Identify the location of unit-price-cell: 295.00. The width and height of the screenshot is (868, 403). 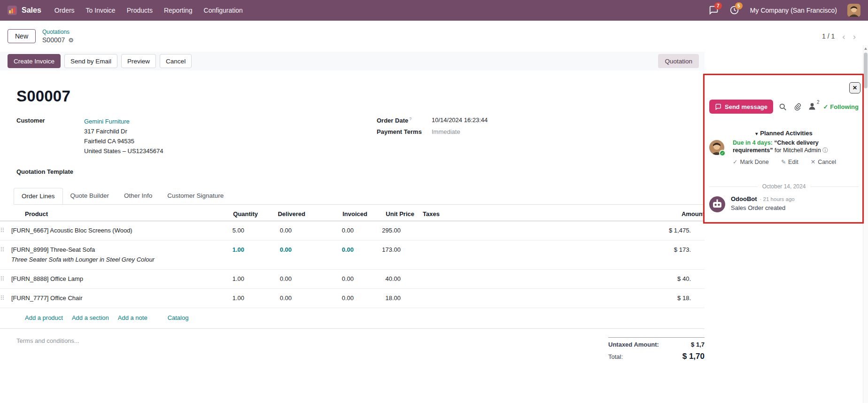
(377, 231).